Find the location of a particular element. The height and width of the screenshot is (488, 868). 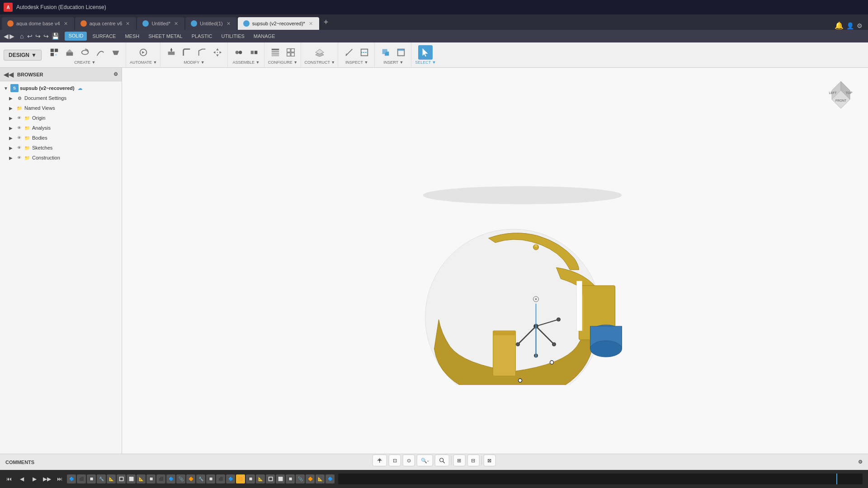

vc-grid-button is located at coordinates (380, 460).